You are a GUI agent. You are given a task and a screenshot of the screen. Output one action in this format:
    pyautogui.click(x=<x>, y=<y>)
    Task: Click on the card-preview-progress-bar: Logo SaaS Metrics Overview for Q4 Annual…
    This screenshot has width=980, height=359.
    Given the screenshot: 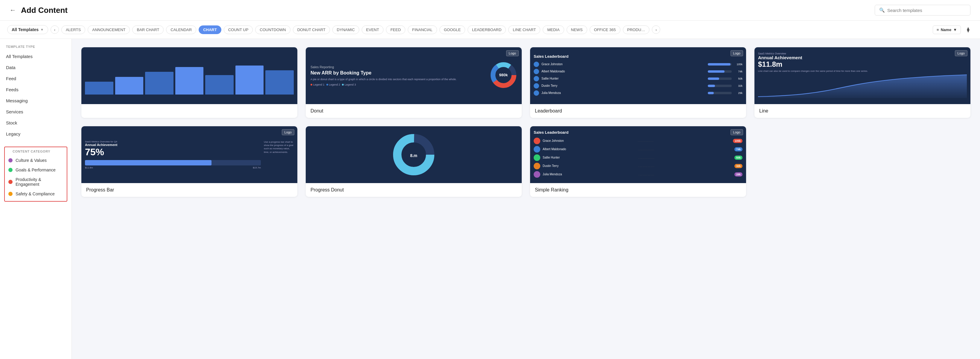 What is the action you would take?
    pyautogui.click(x=189, y=154)
    